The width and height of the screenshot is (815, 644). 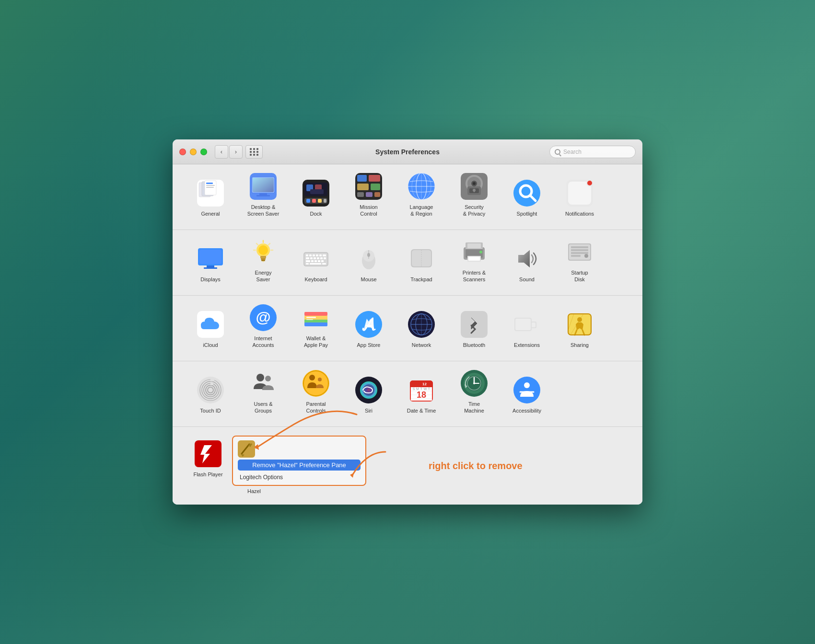 I want to click on parental-label: ParentalControls, so click(x=316, y=407).